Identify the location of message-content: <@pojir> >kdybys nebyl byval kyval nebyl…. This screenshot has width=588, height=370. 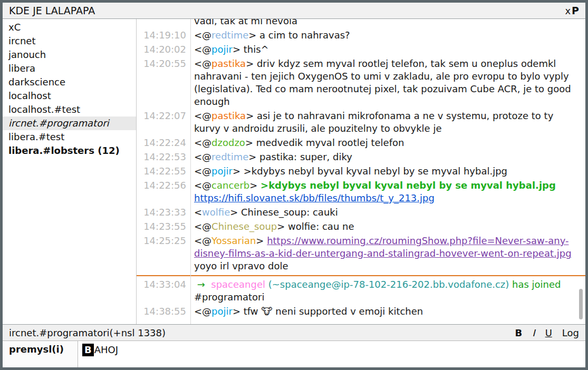
(388, 171).